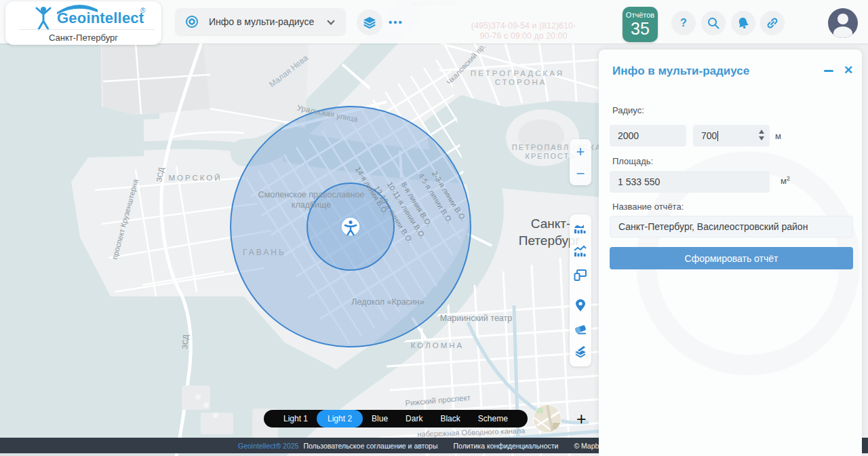 Image resolution: width=868 pixels, height=456 pixels. What do you see at coordinates (772, 23) in the screenshot?
I see `link-icon` at bounding box center [772, 23].